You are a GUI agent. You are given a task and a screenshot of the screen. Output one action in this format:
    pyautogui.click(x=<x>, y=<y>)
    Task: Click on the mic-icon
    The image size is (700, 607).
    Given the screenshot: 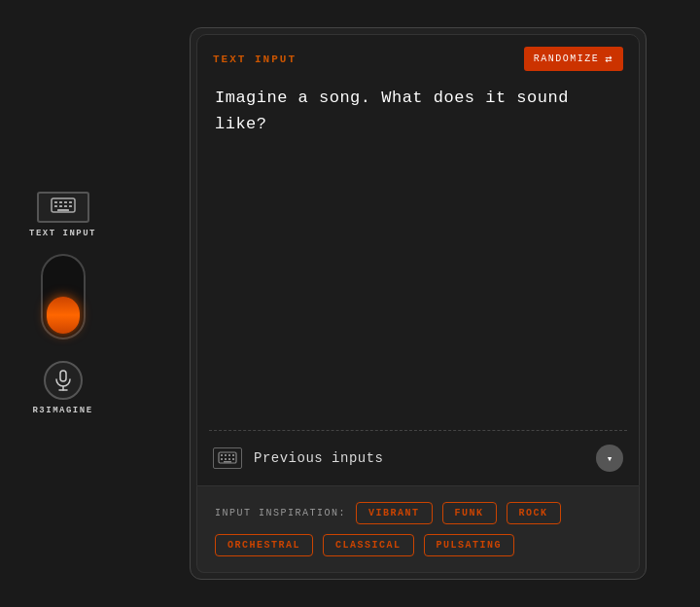 What is the action you would take?
    pyautogui.click(x=63, y=380)
    